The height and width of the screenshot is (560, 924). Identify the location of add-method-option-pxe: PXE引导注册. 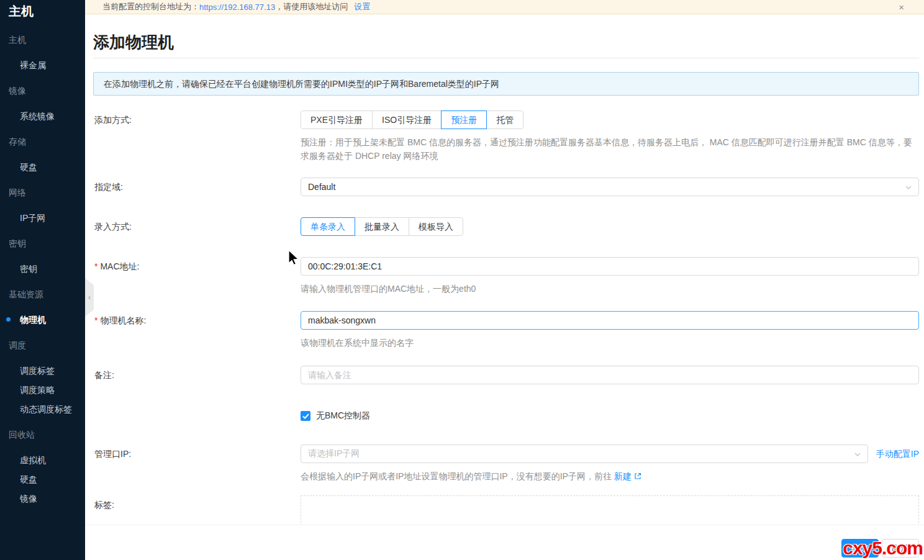
(337, 120).